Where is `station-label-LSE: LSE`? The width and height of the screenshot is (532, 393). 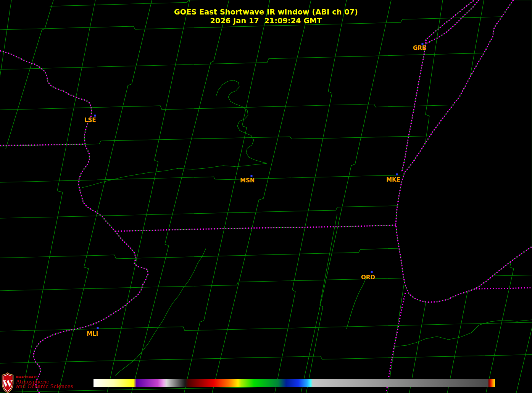 station-label-LSE: LSE is located at coordinates (90, 120).